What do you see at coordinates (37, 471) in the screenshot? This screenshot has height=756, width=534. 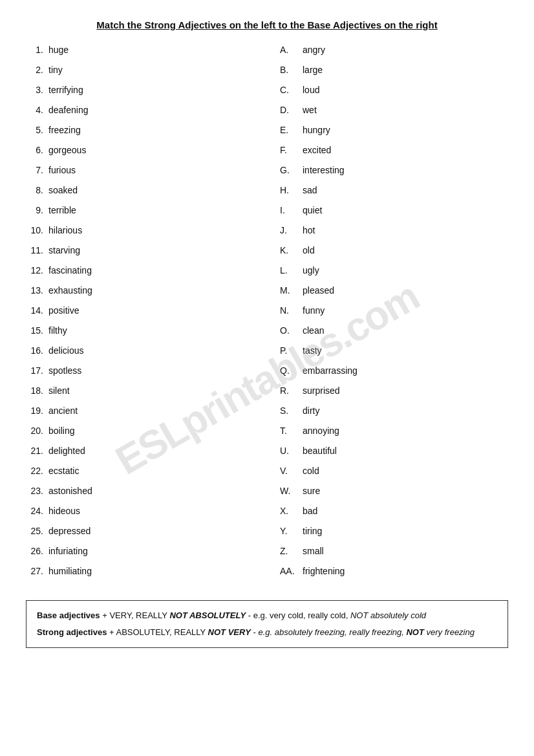 I see `item-number: 22.` at bounding box center [37, 471].